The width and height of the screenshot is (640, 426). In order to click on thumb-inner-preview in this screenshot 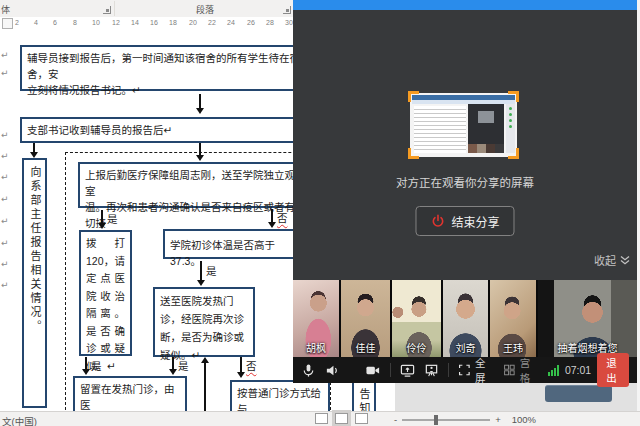, I will do `click(486, 117)`.